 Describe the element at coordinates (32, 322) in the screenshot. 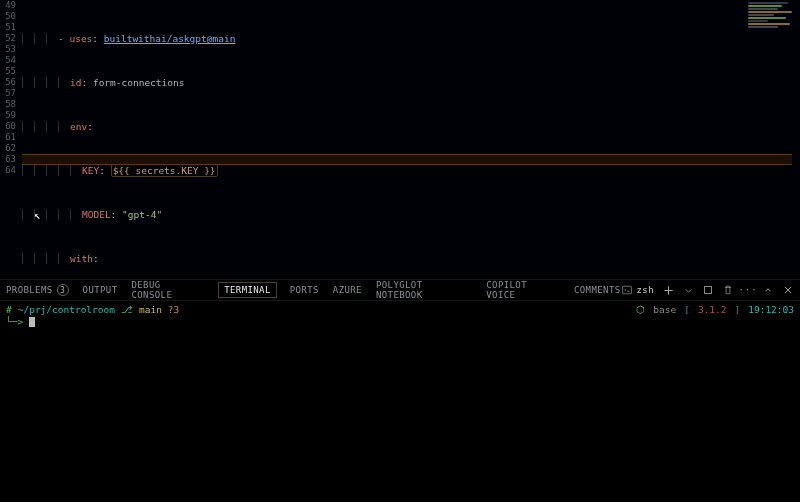

I see `terminal-cursor` at that location.